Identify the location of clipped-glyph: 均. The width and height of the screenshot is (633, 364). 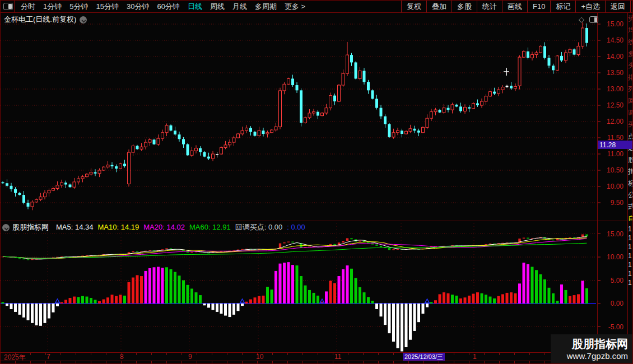
(631, 30).